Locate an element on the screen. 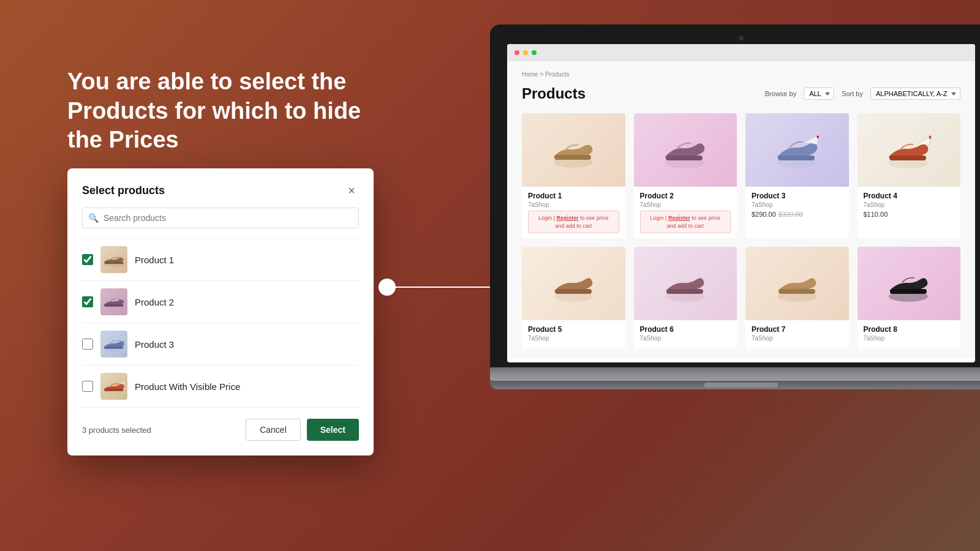 The width and height of the screenshot is (980, 551). store-product-info-3: Product 3 7aShop $290.00$320.00 is located at coordinates (797, 207).